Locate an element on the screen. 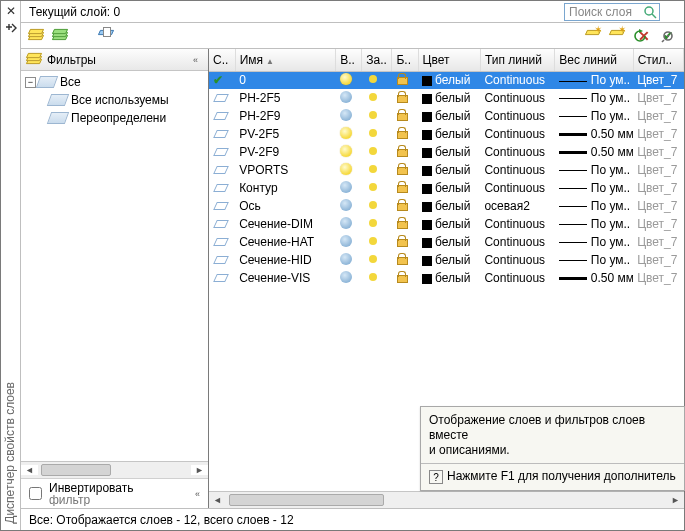 The height and width of the screenshot is (531, 685). new-property-filter-button is located at coordinates (37, 36).